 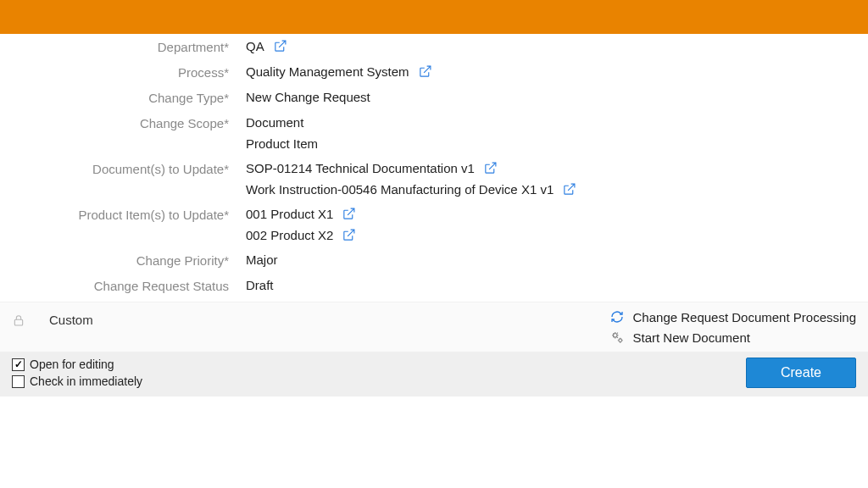 What do you see at coordinates (19, 319) in the screenshot?
I see `lock-icon` at bounding box center [19, 319].